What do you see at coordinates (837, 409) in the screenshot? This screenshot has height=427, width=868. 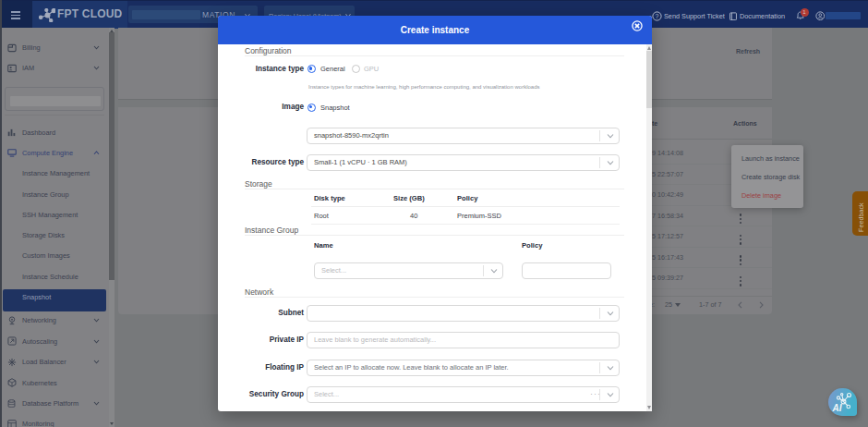 I see `svg-text: AI` at bounding box center [837, 409].